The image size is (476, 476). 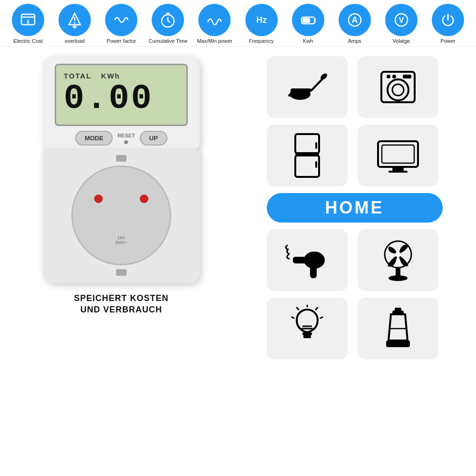 What do you see at coordinates (121, 158) in the screenshot?
I see `socket-top-connector` at bounding box center [121, 158].